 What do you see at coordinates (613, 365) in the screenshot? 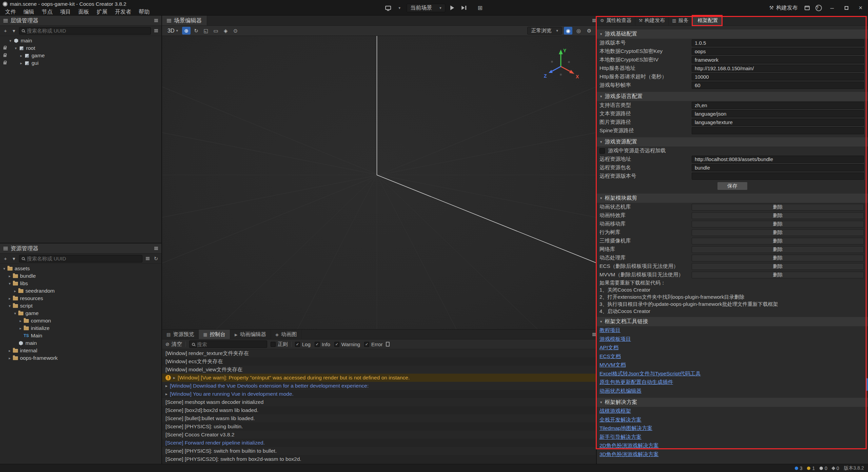
I see `doc-link: MVVM文档` at bounding box center [613, 365].